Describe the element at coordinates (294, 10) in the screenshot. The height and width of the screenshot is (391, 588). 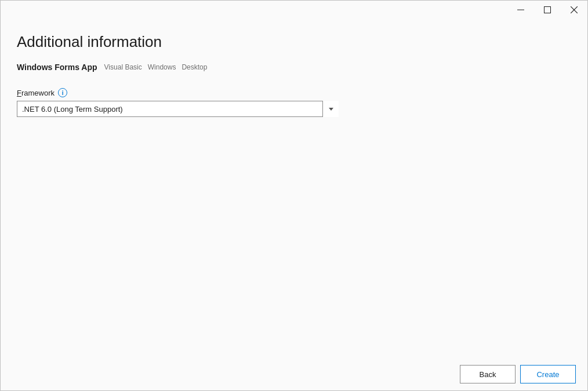
I see `title-bar` at that location.